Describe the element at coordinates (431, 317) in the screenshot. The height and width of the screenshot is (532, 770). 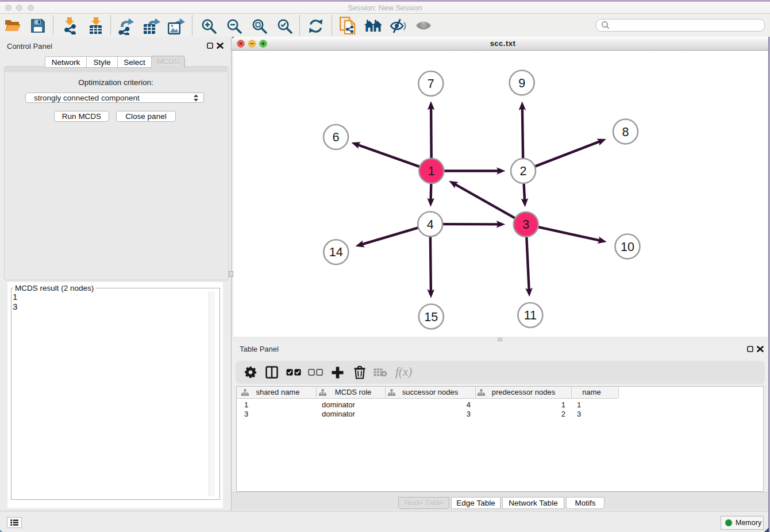
I see `svg-text: 15` at that location.